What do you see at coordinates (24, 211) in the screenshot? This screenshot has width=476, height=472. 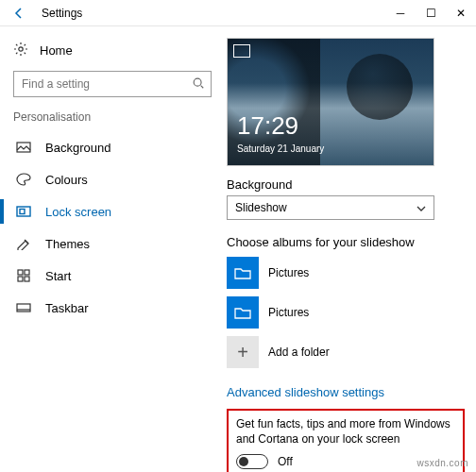 I see `lock-screen-icon` at bounding box center [24, 211].